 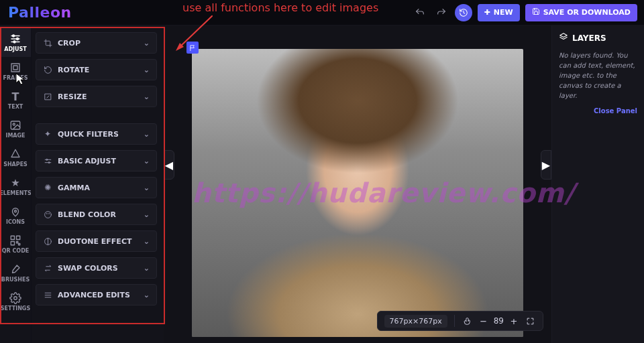 I want to click on rail-label: TEXT, so click(x=16, y=107).